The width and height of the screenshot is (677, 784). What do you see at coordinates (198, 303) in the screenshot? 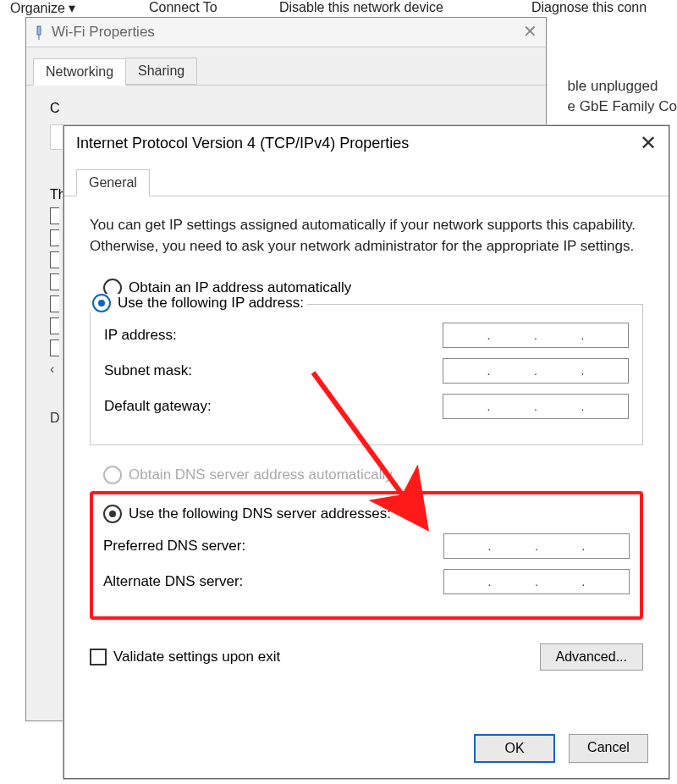
I see `radio-use-ip: Use the following IP address:` at bounding box center [198, 303].